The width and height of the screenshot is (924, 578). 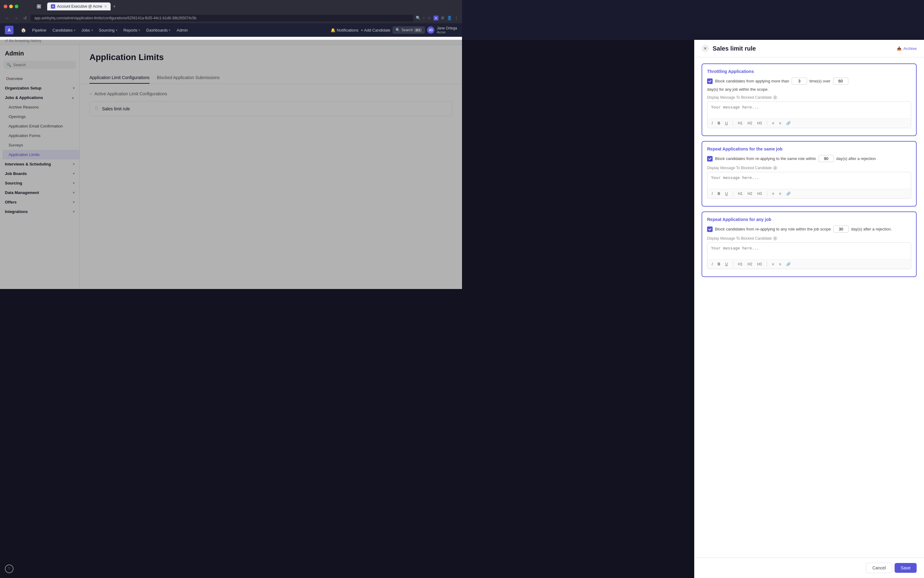 What do you see at coordinates (398, 30) in the screenshot?
I see `search-icon: 🔍` at bounding box center [398, 30].